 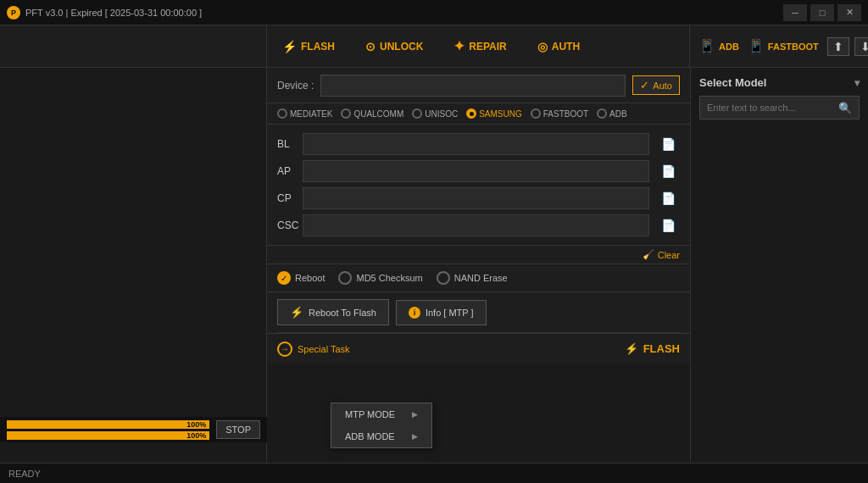 I want to click on radio-fastboot: FASTBOOT, so click(x=559, y=114).